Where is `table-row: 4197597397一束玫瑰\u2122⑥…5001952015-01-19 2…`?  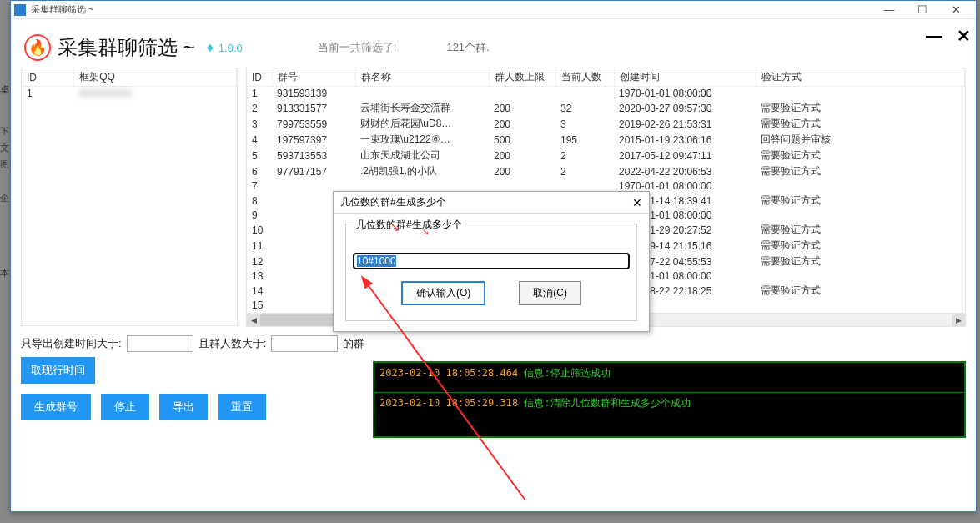 table-row: 4197597397一束玫瑰\u2122⑥…5001952015-01-19 2… is located at coordinates (606, 140).